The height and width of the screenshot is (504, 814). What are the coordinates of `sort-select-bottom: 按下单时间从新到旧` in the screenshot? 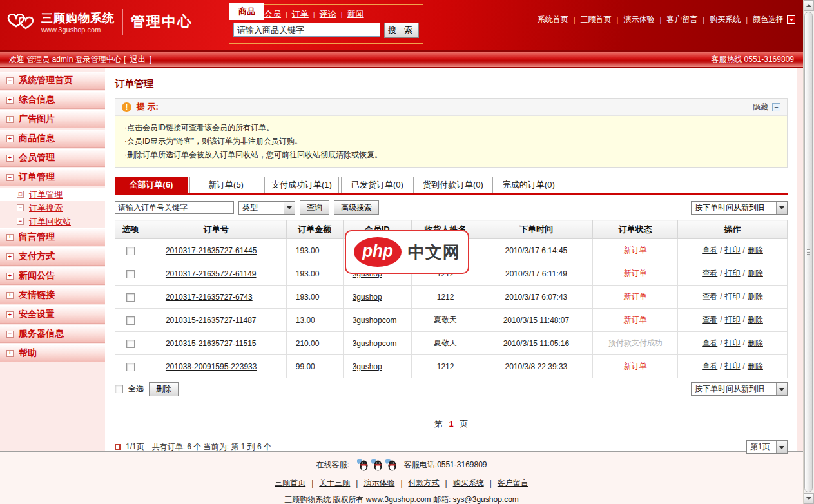 It's located at (739, 389).